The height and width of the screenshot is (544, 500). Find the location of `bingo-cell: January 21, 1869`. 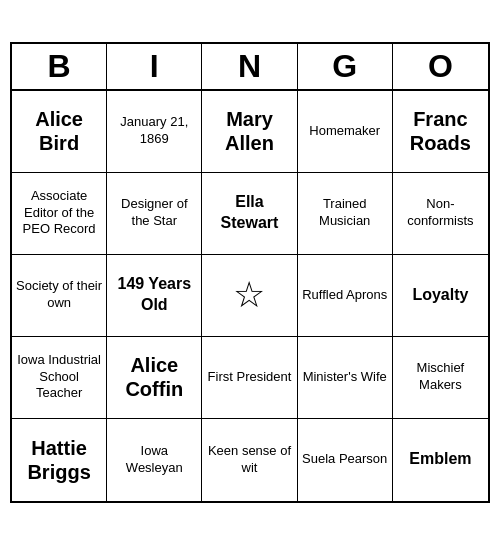

bingo-cell: January 21, 1869 is located at coordinates (154, 132).